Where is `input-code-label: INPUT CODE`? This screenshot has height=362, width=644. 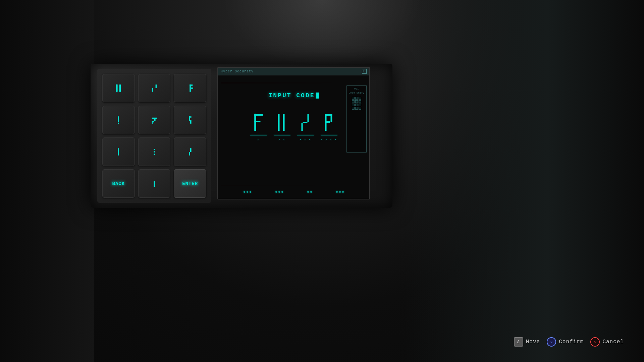
input-code-label: INPUT CODE is located at coordinates (293, 96).